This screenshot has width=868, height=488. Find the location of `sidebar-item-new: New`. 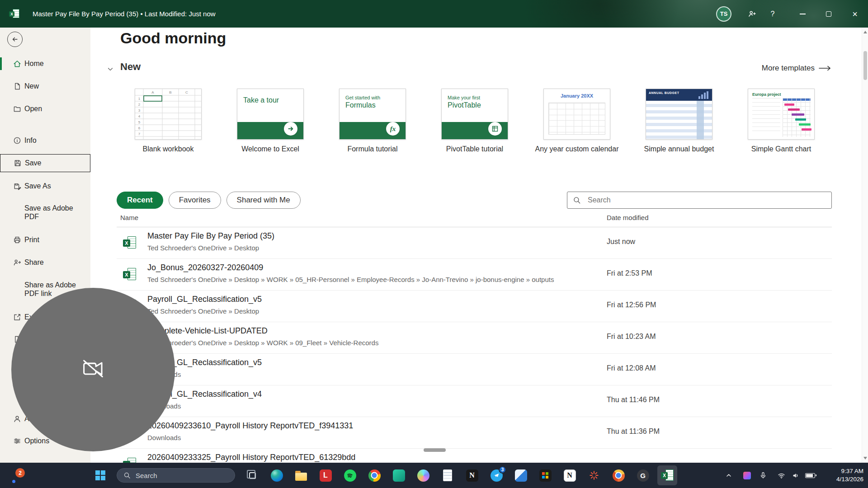

sidebar-item-new: New is located at coordinates (45, 86).